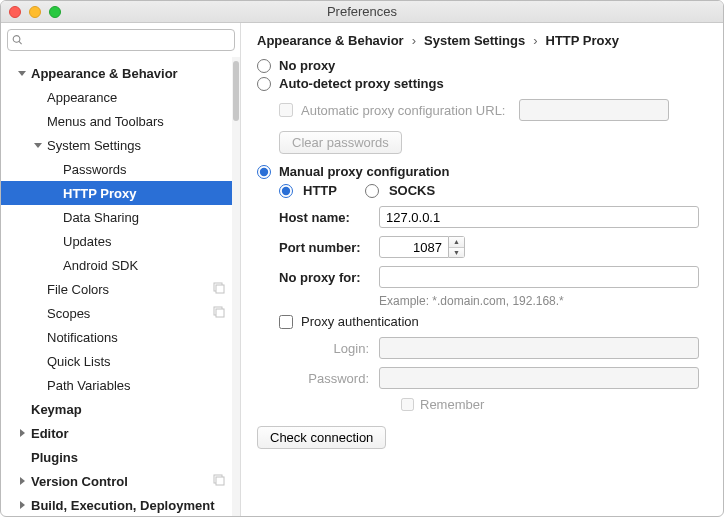 The width and height of the screenshot is (724, 517). Describe the element at coordinates (120, 313) in the screenshot. I see `tree-item: Scopes` at that location.